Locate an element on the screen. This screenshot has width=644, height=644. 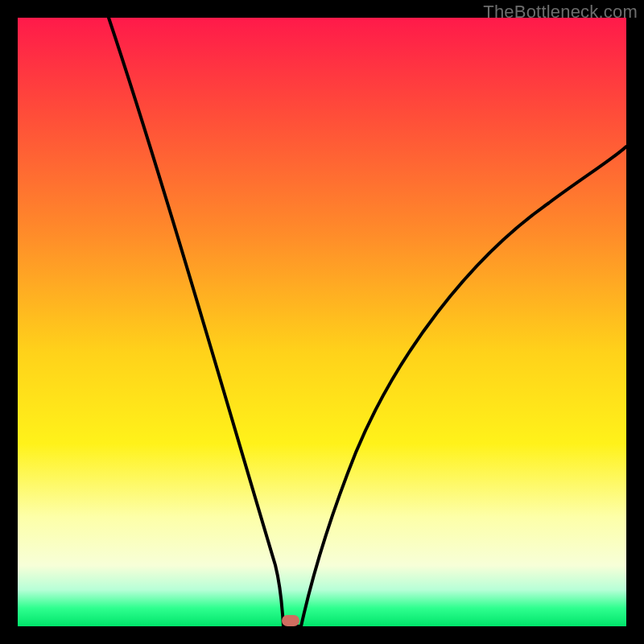
watermark-text: TheBottleneck.com is located at coordinates (560, 12).